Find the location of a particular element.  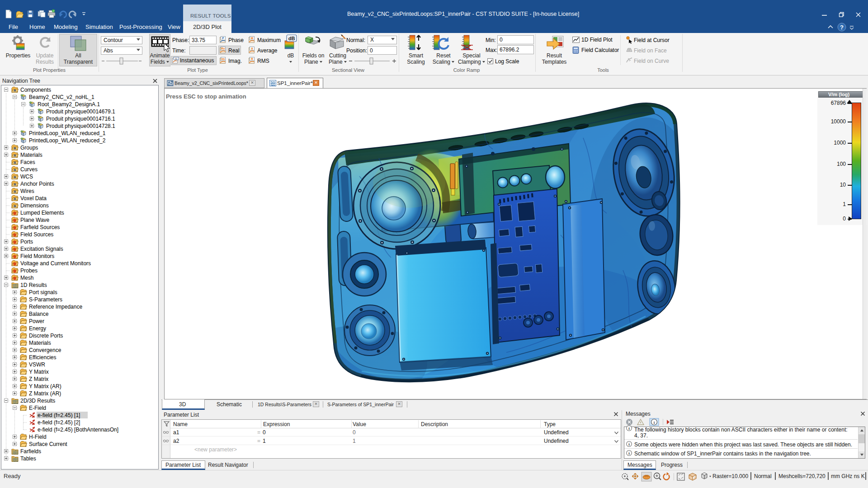

svg-text: P is located at coordinates (223, 38).